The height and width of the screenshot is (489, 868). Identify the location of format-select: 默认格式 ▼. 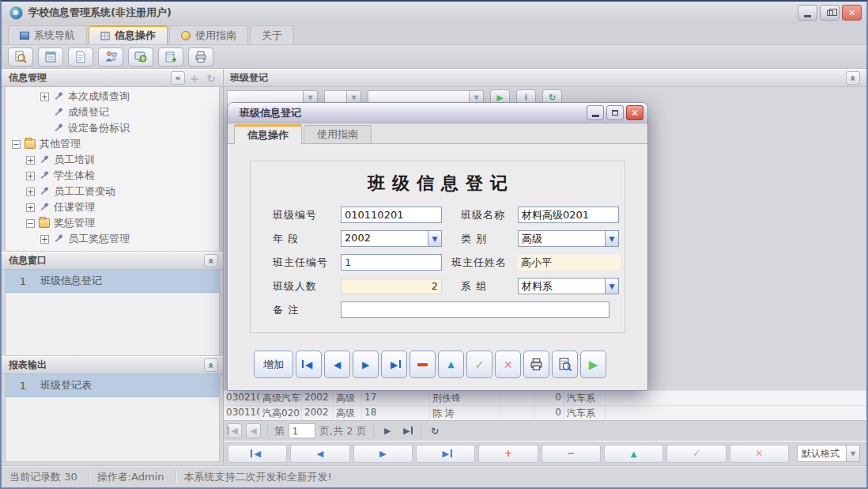
(828, 453).